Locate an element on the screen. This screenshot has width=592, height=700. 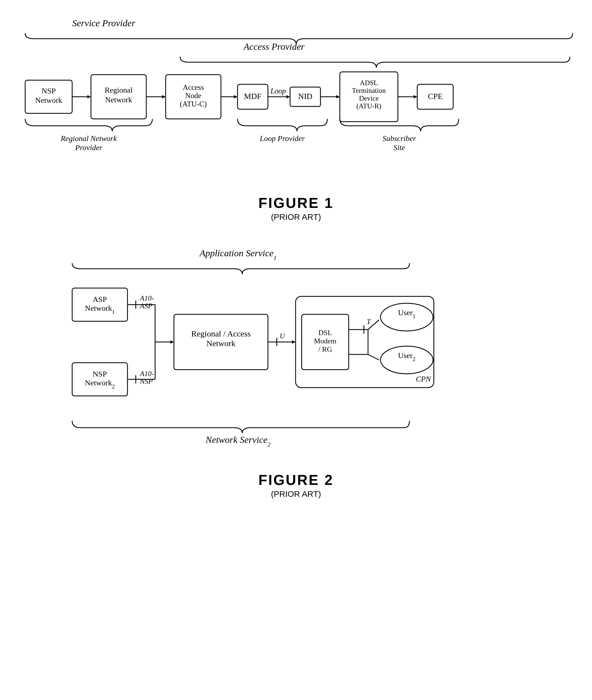
svg-text: DSL is located at coordinates (325, 333).